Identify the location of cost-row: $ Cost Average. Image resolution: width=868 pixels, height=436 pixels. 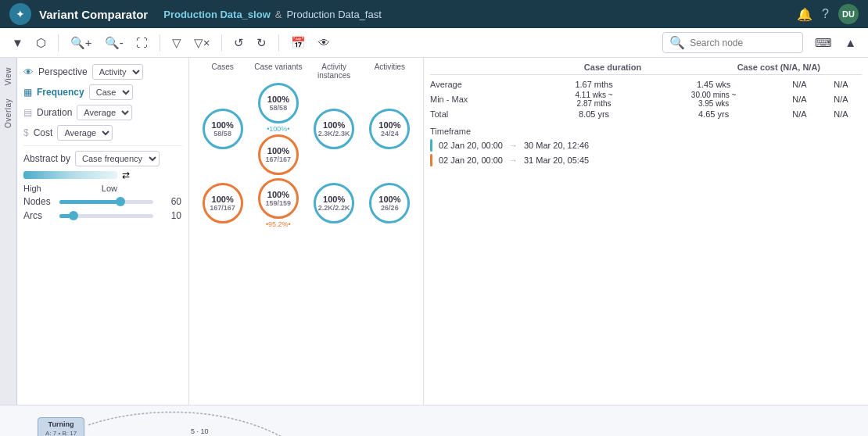
(103, 133).